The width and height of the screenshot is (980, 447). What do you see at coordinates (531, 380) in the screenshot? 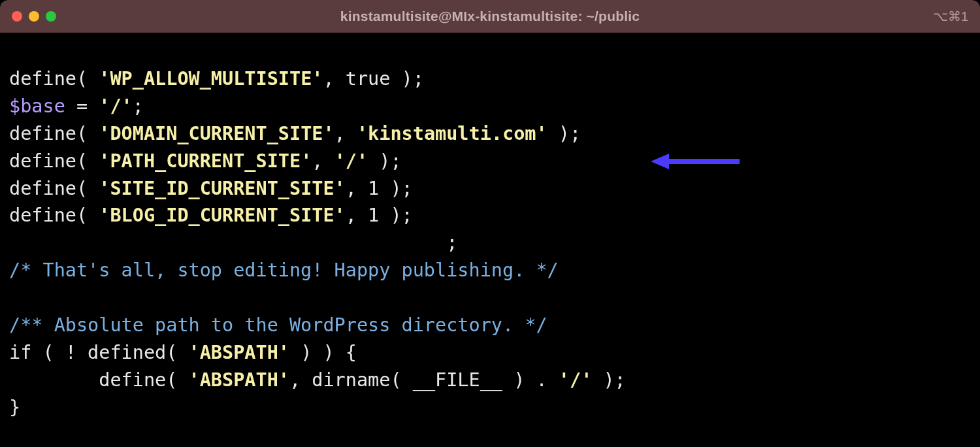
I see `code-token: ) .` at bounding box center [531, 380].